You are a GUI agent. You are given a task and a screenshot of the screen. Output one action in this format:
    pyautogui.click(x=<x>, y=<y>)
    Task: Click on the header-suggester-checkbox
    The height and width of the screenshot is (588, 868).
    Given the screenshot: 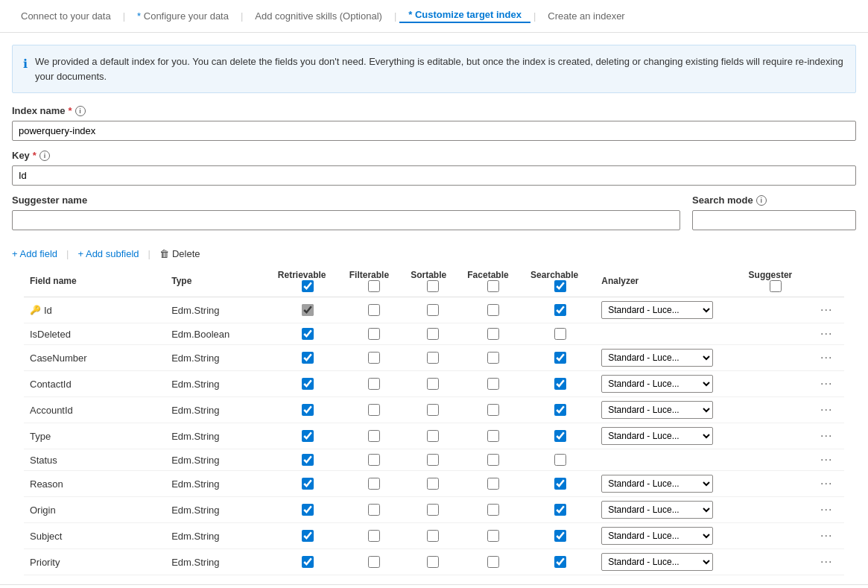 What is the action you would take?
    pyautogui.click(x=776, y=286)
    